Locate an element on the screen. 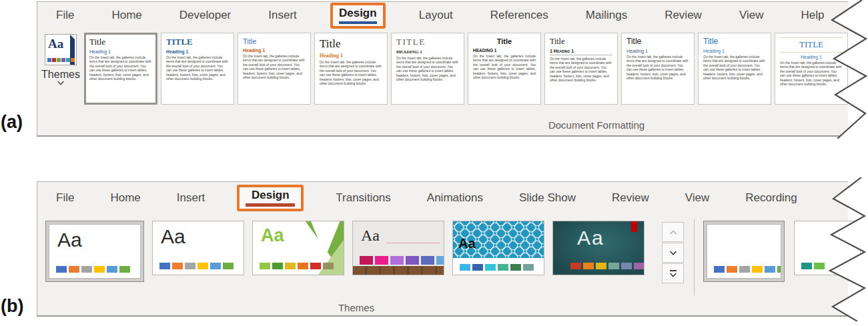 The image size is (868, 326). style-set-thumbnail: TITLE HEADING 1 On the Insert tab, the g… is located at coordinates (428, 69).